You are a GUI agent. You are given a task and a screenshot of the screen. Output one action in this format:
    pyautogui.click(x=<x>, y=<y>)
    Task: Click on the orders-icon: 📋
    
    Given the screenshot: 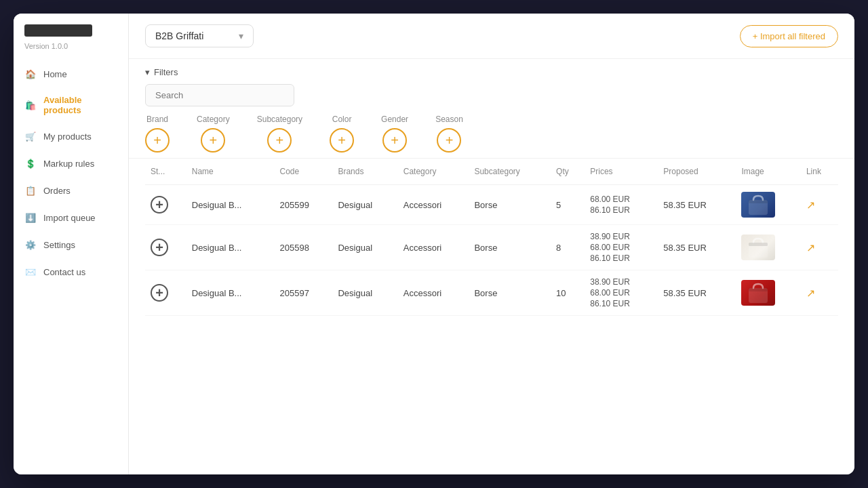 What is the action you would take?
    pyautogui.click(x=31, y=190)
    